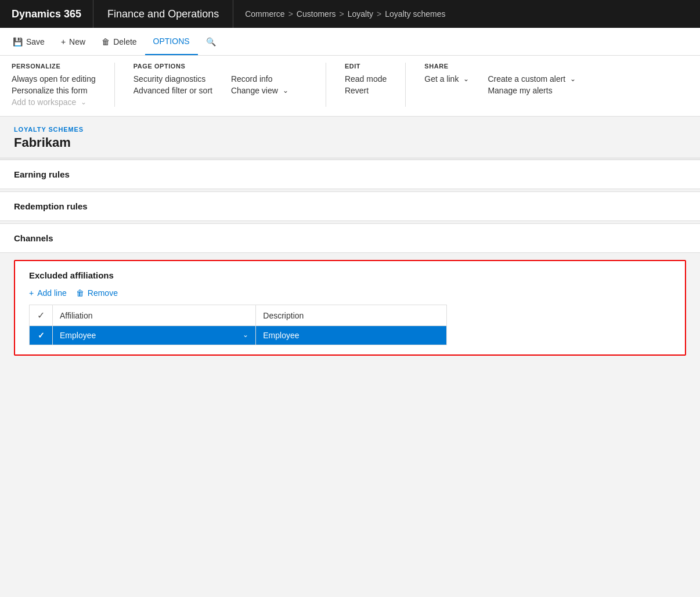  What do you see at coordinates (41, 335) in the screenshot?
I see `row-check-icon: ✓` at bounding box center [41, 335].